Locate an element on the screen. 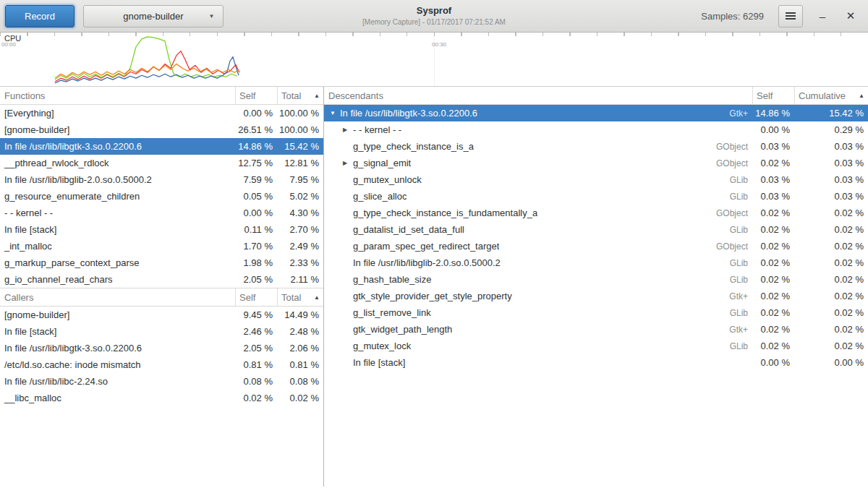  caller-row: [gnome-builder] 9.45 % 14.49 % is located at coordinates (162, 315).